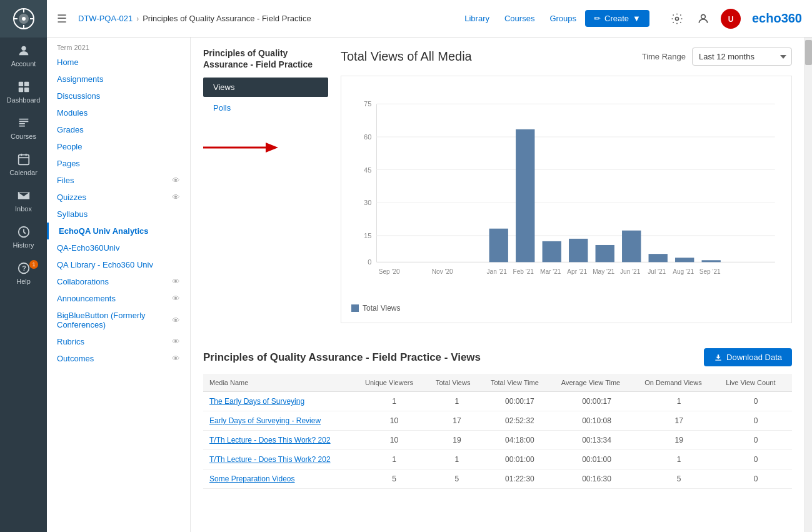 This screenshot has width=812, height=532. What do you see at coordinates (176, 359) in the screenshot?
I see `outcomes-visibility-icon: 👁` at bounding box center [176, 359].